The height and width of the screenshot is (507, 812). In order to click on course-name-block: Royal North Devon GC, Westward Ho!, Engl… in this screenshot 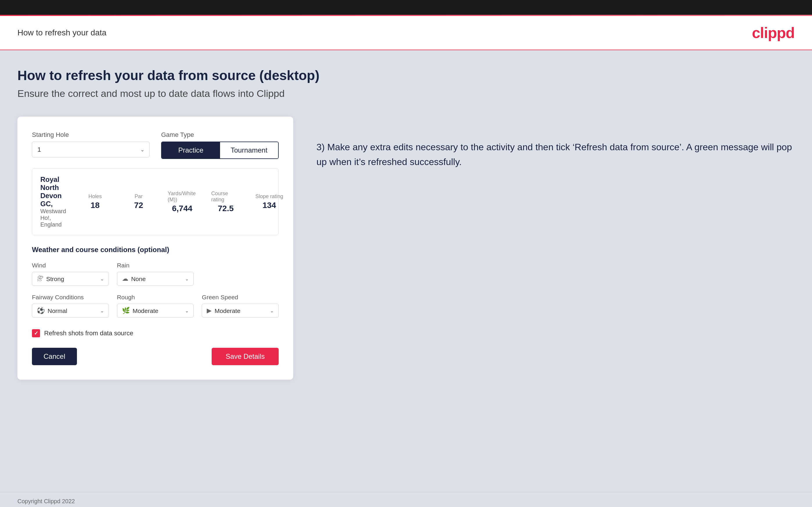, I will do `click(53, 202)`.